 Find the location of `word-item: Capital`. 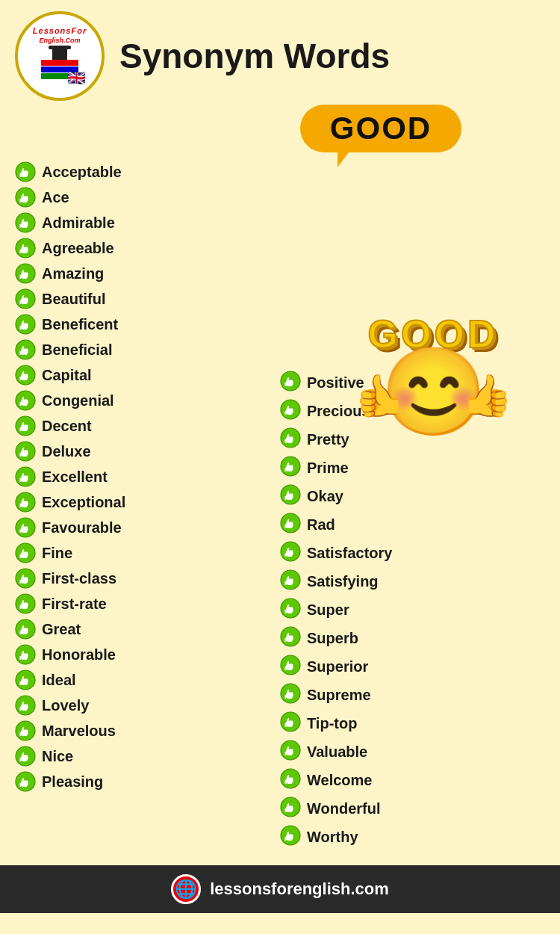

word-item: Capital is located at coordinates (148, 375).